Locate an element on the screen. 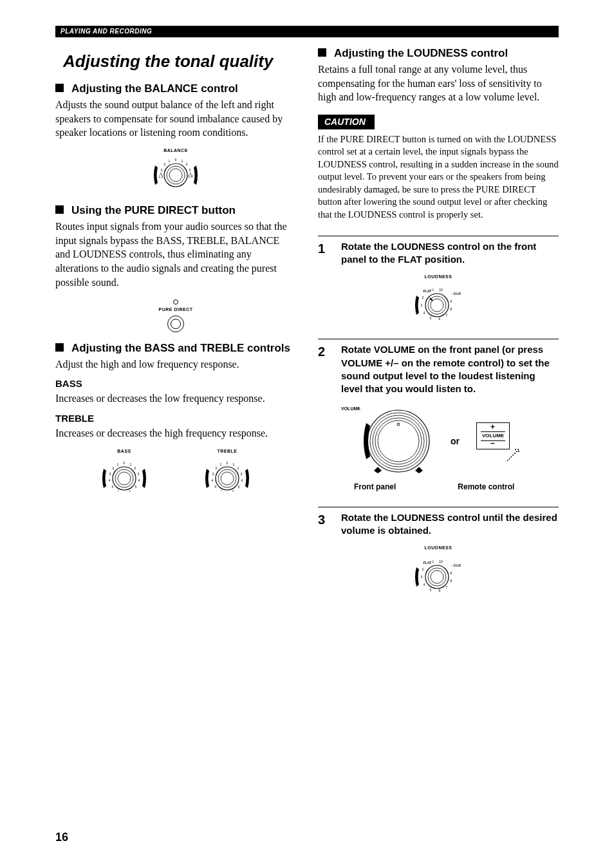 The image size is (614, 868). treble-body: Increases or decreases the high frequenc… is located at coordinates (176, 433).